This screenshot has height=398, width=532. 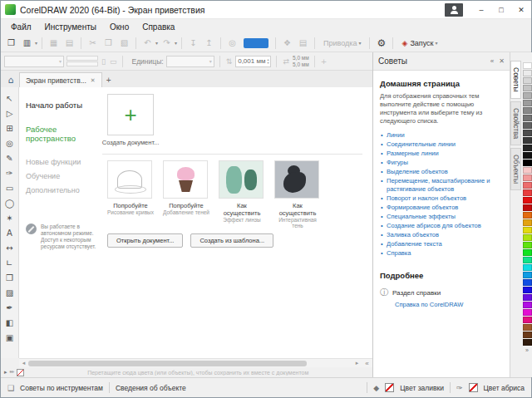 I want to click on freehand-tool-icon: ✎, so click(x=10, y=158).